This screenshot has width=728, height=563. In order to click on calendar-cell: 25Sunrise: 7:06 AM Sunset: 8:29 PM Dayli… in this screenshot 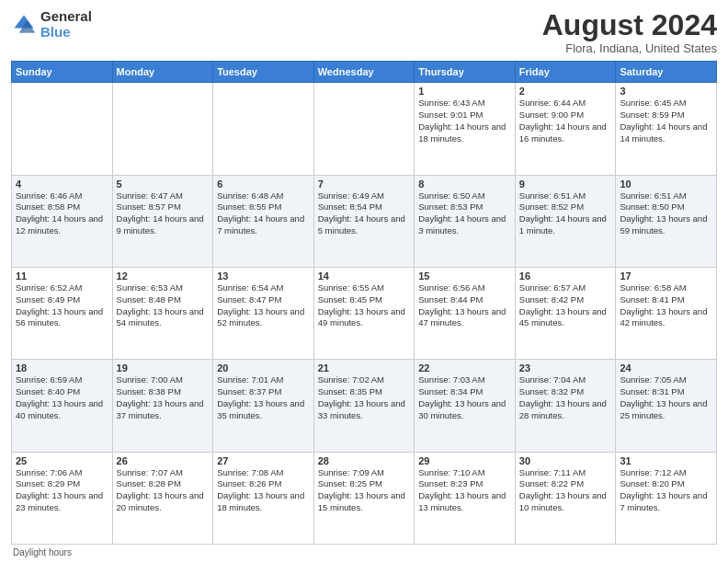, I will do `click(63, 498)`.